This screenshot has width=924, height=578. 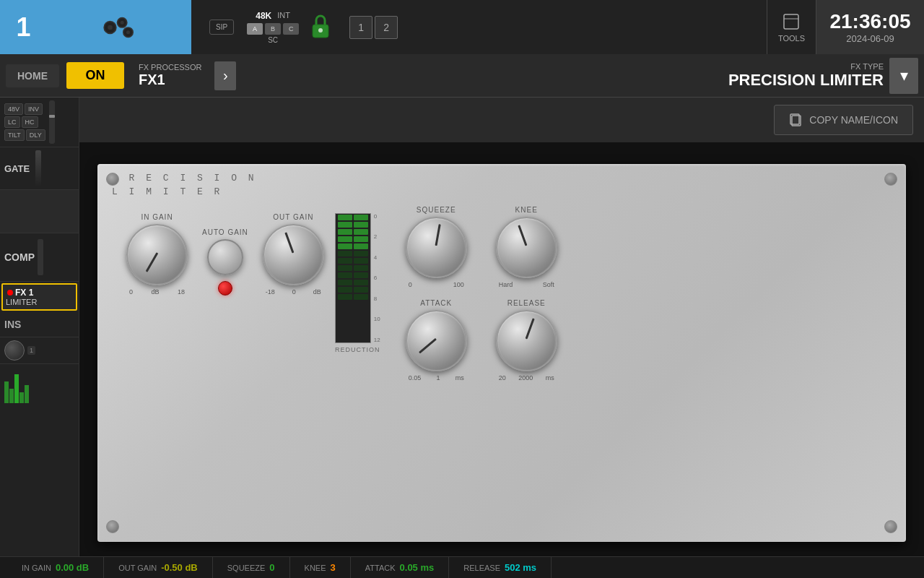 What do you see at coordinates (481, 293) in the screenshot?
I see `right-knobs-group: SQUEEZE 0 100 K` at bounding box center [481, 293].